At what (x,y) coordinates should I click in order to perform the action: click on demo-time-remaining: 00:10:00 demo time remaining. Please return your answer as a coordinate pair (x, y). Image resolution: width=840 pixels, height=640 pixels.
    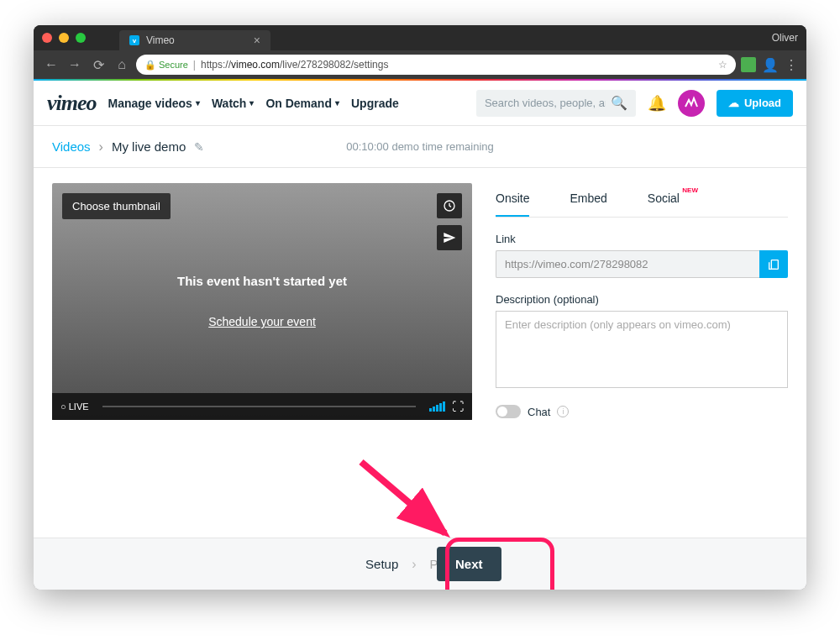
    Looking at the image, I should click on (420, 146).